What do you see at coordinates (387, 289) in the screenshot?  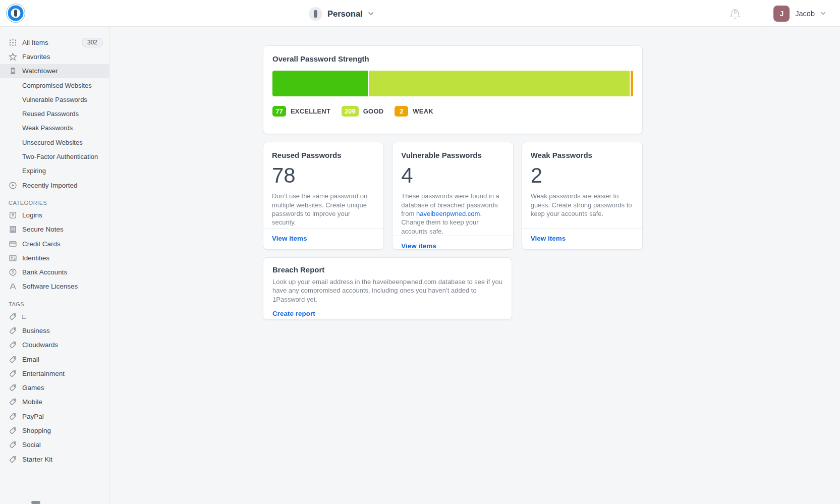 I see `breach-report-card: Breach Report Look up your email address…` at bounding box center [387, 289].